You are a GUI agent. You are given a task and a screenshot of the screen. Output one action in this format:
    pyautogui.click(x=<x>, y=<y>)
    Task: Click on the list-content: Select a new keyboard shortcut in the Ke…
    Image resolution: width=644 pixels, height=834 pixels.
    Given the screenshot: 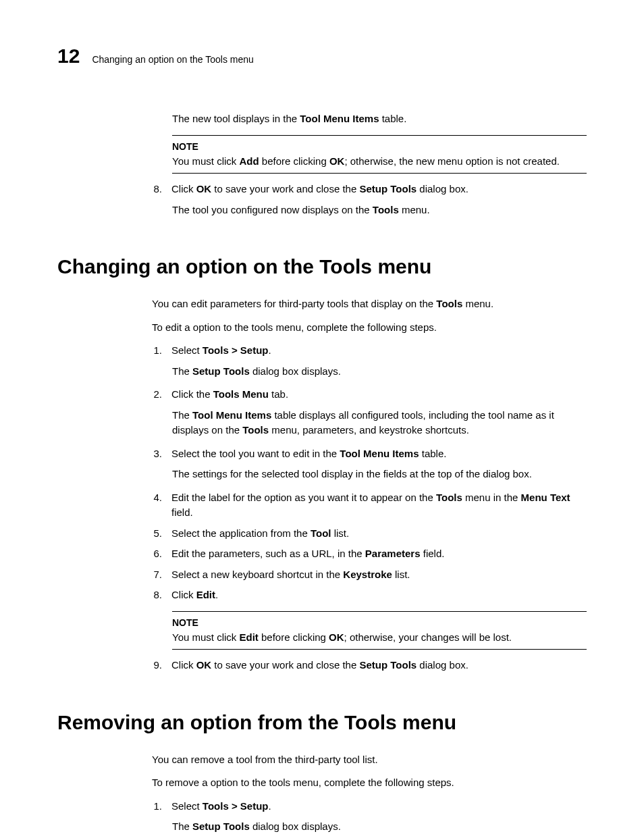 What is the action you would take?
    pyautogui.click(x=379, y=575)
    